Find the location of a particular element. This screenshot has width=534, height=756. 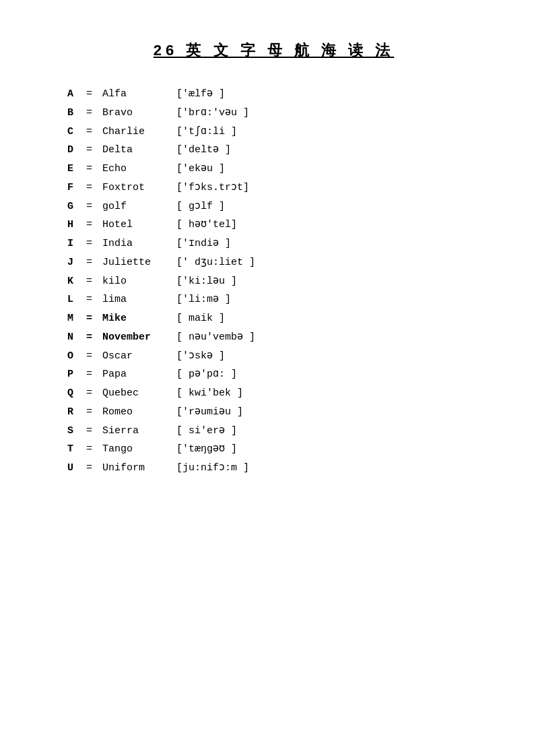

entry-letter: K is located at coordinates (77, 282).